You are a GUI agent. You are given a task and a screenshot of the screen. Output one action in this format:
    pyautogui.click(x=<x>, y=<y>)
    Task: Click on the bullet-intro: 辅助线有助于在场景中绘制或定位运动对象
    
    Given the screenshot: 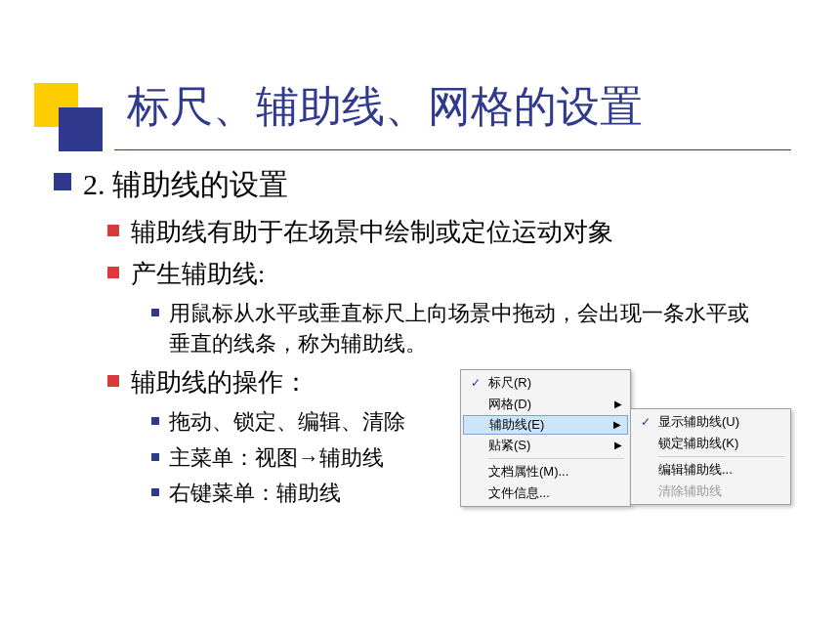 What is the action you would take?
    pyautogui.click(x=449, y=232)
    